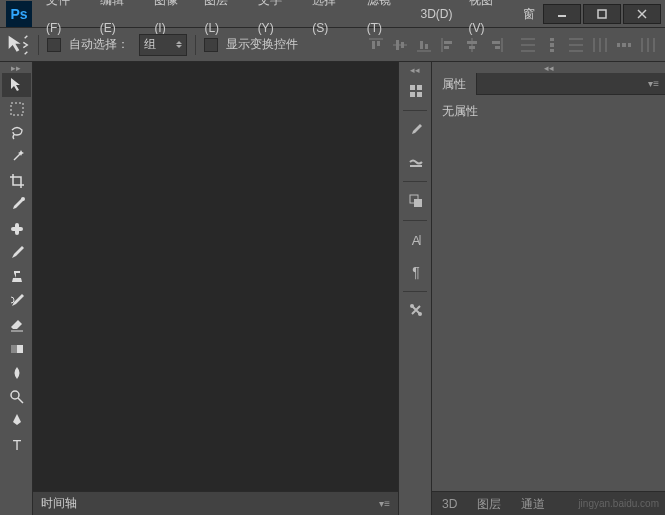 The width and height of the screenshot is (665, 515). Describe the element at coordinates (384, 504) in the screenshot. I see `timeline-menu-icon: ▾≡` at that location.